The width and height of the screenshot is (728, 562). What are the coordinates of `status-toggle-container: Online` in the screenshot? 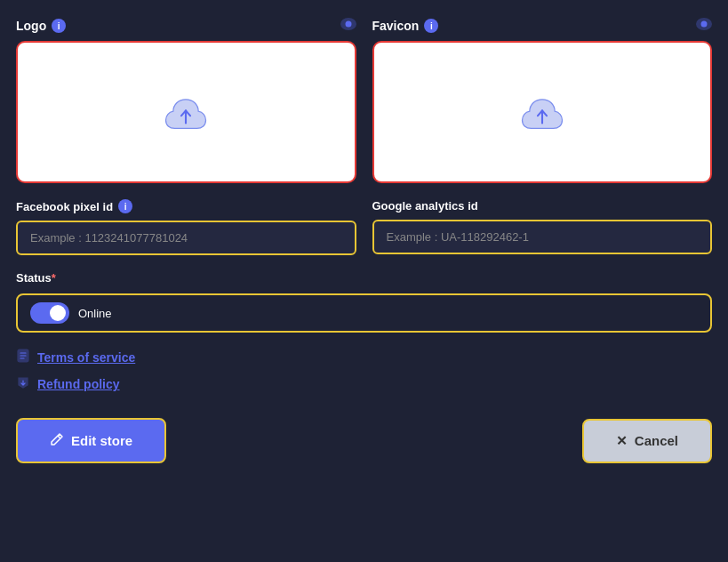 It's located at (364, 313).